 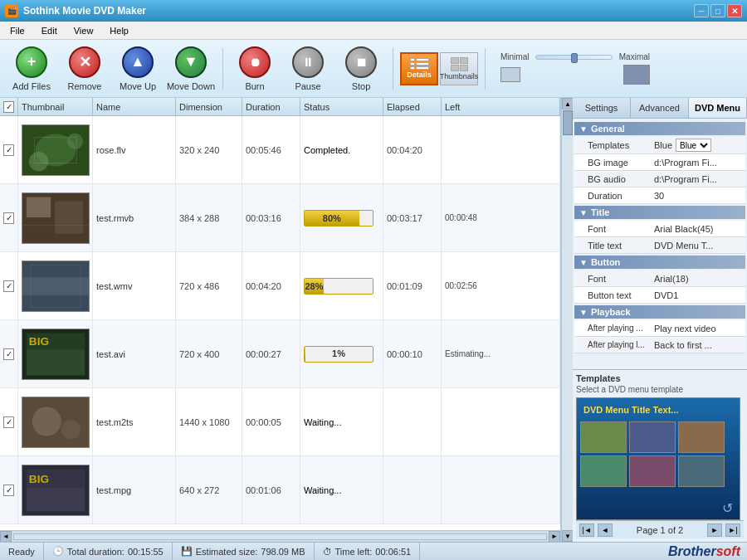 What do you see at coordinates (134, 217) in the screenshot?
I see `row-name-2: test.rmvb` at bounding box center [134, 217].